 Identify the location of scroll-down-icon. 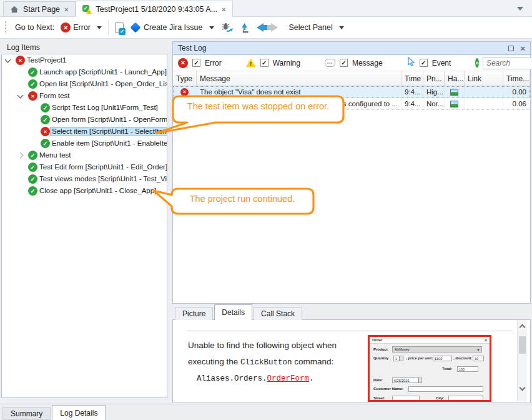
(523, 388).